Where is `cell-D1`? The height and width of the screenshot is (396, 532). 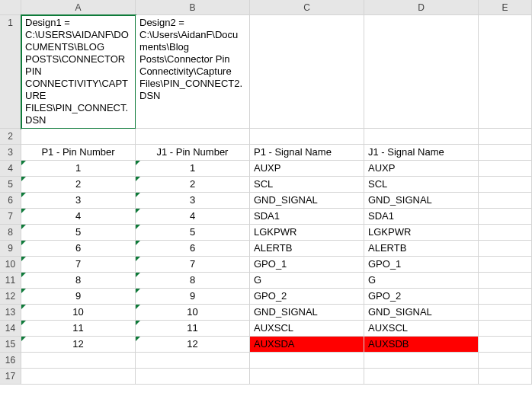 cell-D1 is located at coordinates (421, 72).